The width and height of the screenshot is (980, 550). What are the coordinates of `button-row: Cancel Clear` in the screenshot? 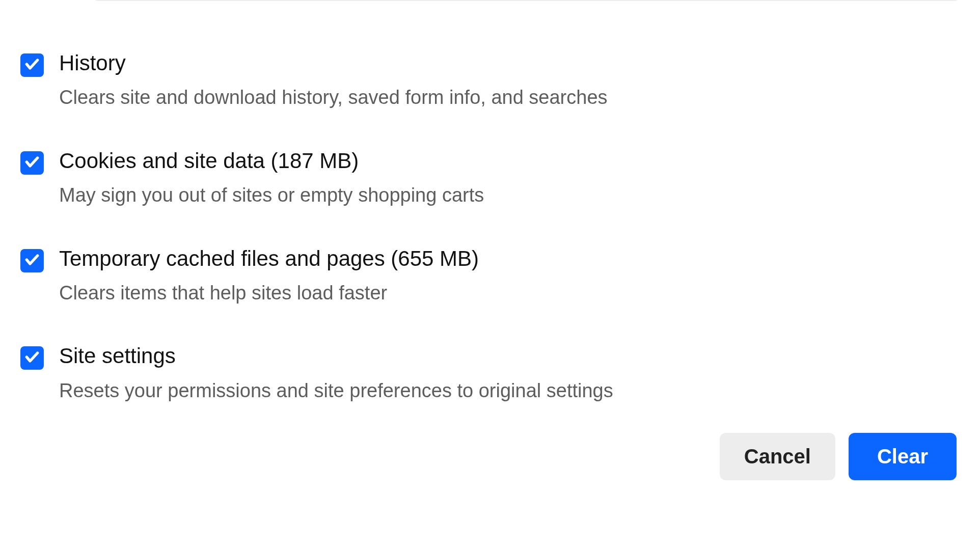 It's located at (490, 456).